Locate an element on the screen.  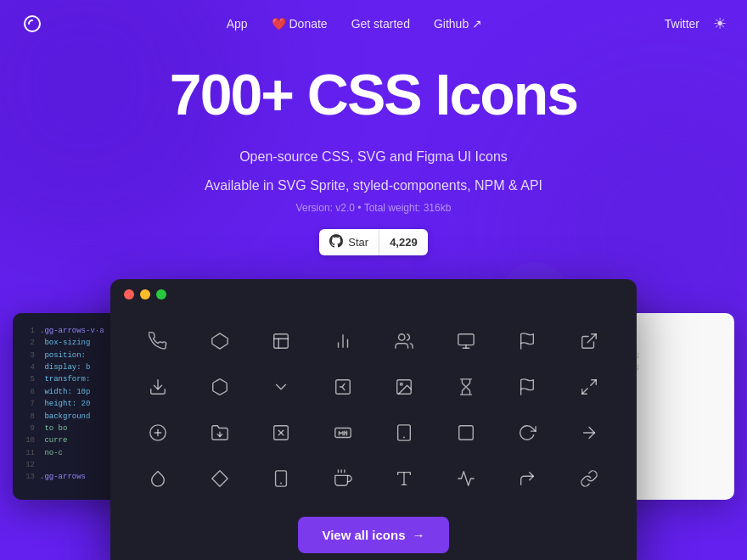
icon-plus-circle is located at coordinates (158, 433).